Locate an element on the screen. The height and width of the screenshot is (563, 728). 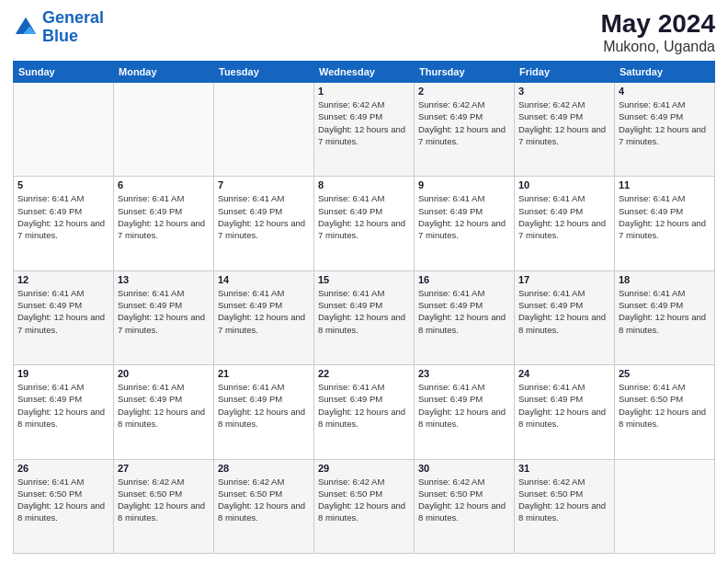
day-number: 16 is located at coordinates (464, 280).